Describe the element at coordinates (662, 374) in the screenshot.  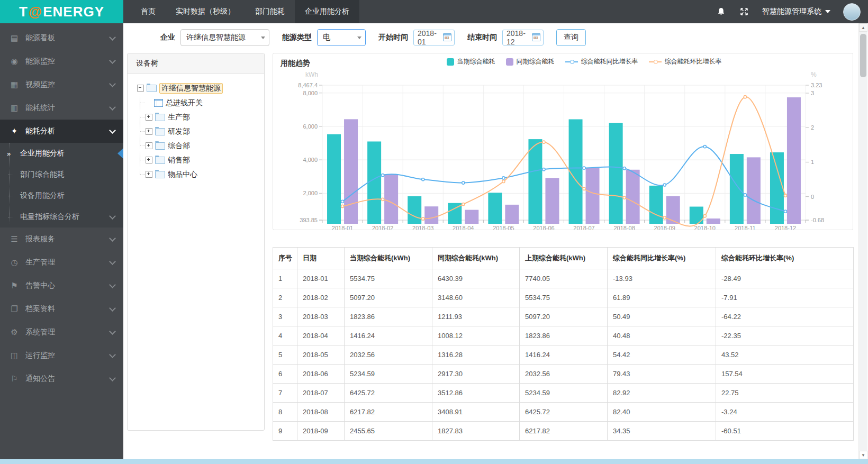
I see `table-cell: 79.43` at that location.